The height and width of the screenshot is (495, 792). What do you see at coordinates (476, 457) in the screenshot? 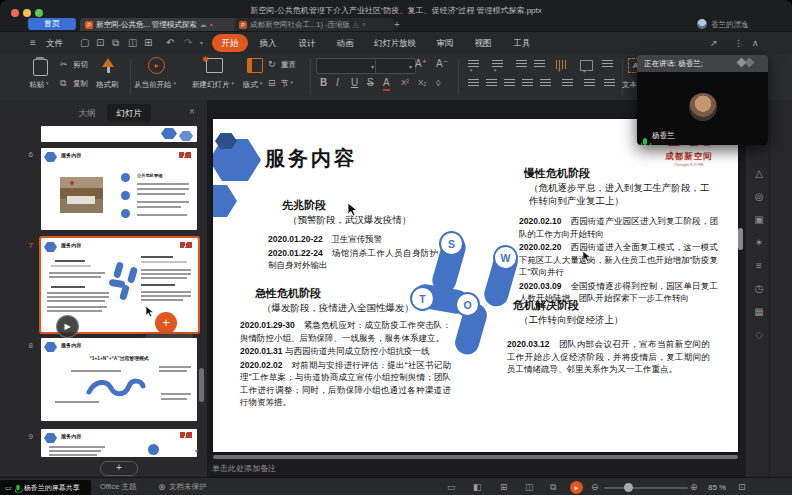
I see `horizontal-scrollbar-thumb` at bounding box center [476, 457].